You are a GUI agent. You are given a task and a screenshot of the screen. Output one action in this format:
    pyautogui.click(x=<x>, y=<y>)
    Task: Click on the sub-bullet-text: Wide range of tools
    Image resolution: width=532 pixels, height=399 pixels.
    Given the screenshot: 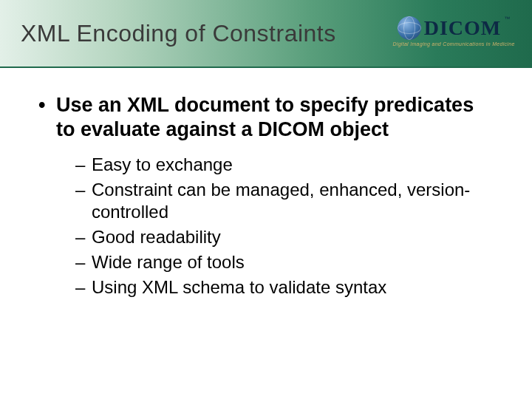 What is the action you would take?
    pyautogui.click(x=168, y=262)
    